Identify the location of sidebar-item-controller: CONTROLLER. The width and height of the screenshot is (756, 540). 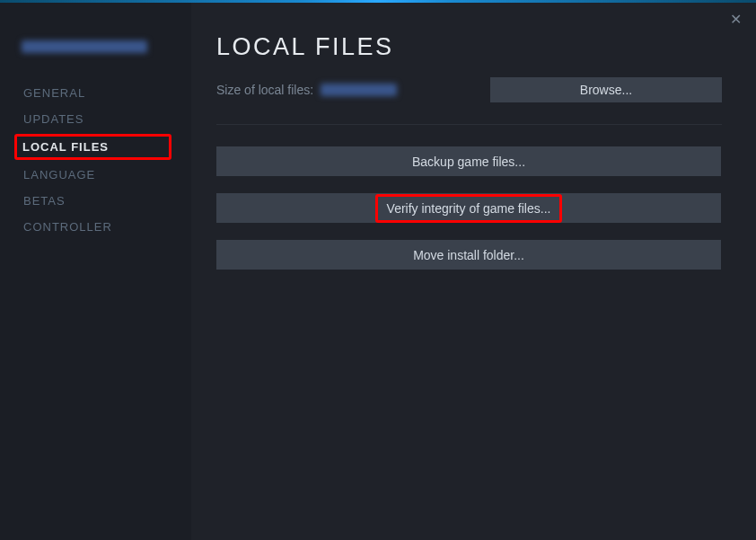
(68, 226).